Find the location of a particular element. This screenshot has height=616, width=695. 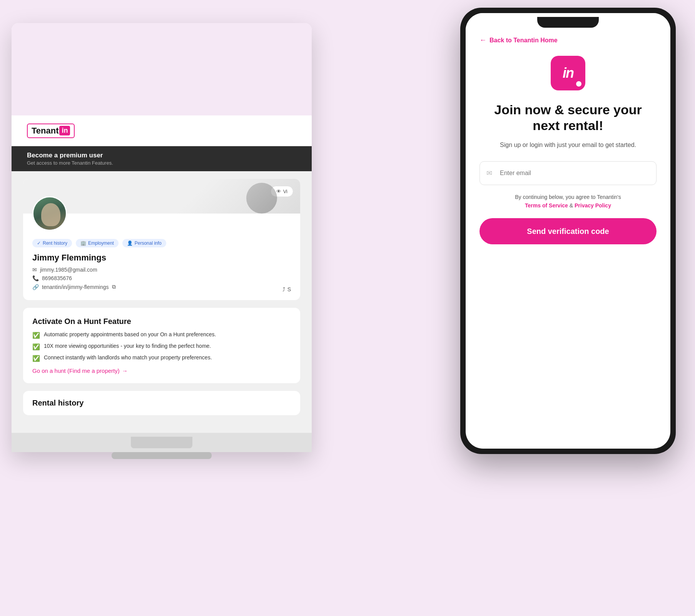

email-field-icon: ✉ is located at coordinates (490, 173).